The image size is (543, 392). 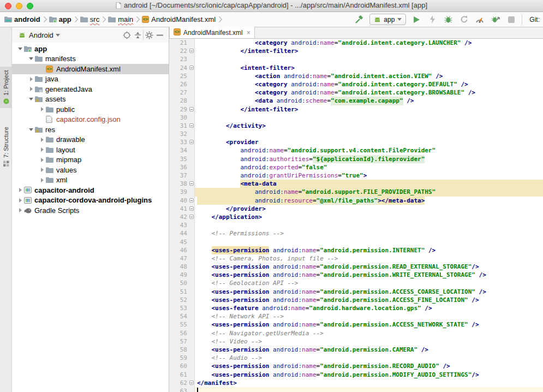 I want to click on line-number: 55, so click(x=182, y=324).